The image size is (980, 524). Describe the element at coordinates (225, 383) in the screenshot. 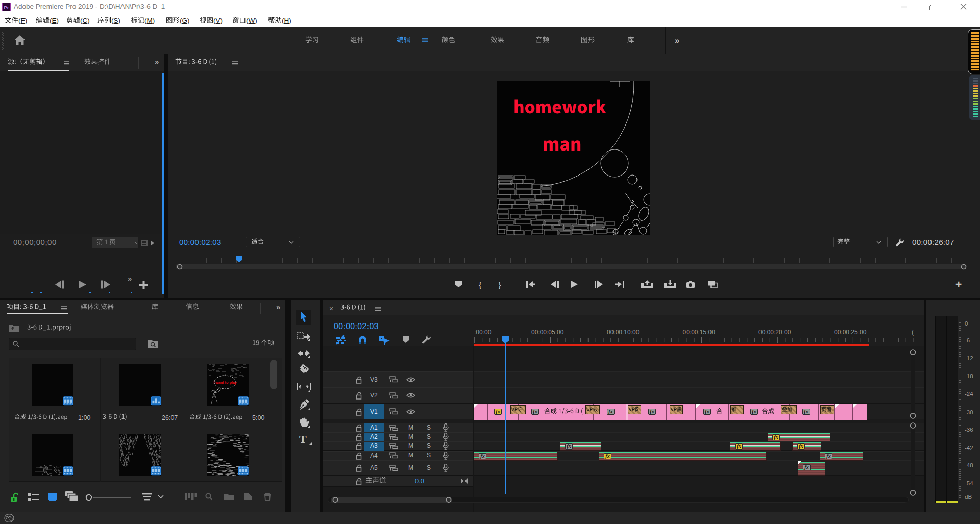

I see `svg-text: I want to play` at that location.